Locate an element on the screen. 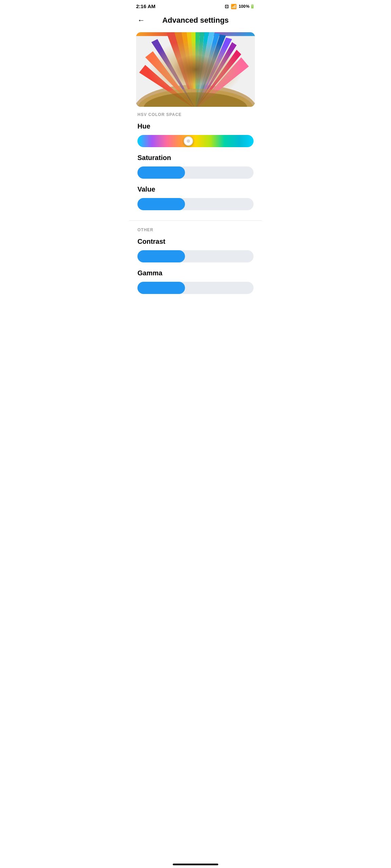  hsv-section-label: HSV COLOR SPACE is located at coordinates (196, 115).